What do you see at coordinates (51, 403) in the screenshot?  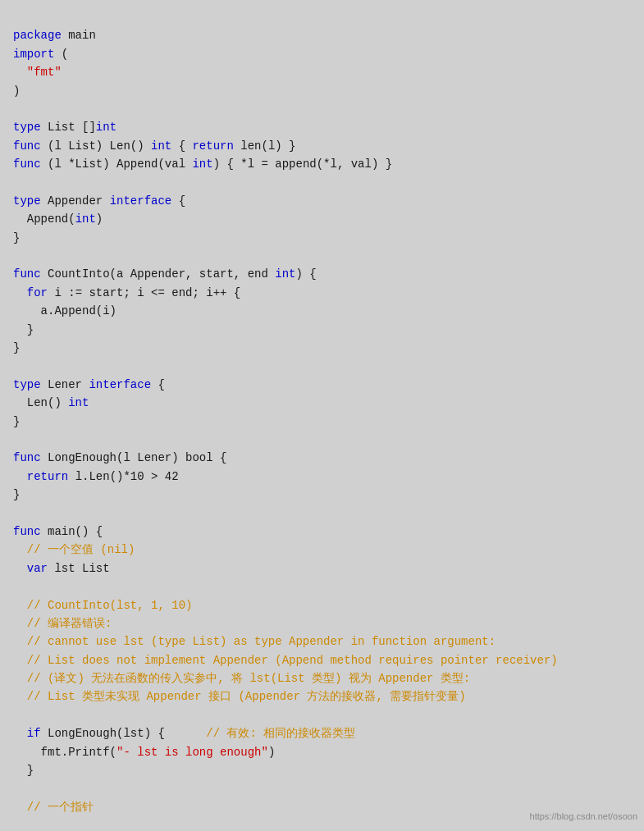 I see `line-21: Len() int` at bounding box center [51, 403].